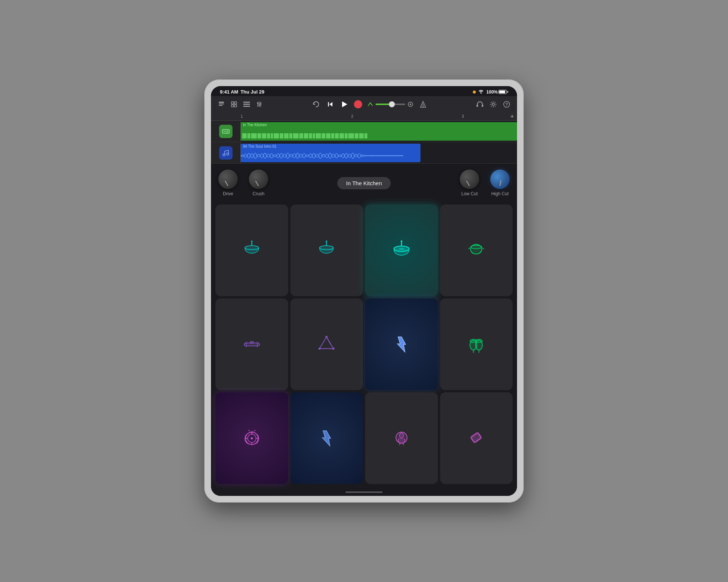 The width and height of the screenshot is (728, 582). Describe the element at coordinates (493, 104) in the screenshot. I see `settings-icon` at that location.